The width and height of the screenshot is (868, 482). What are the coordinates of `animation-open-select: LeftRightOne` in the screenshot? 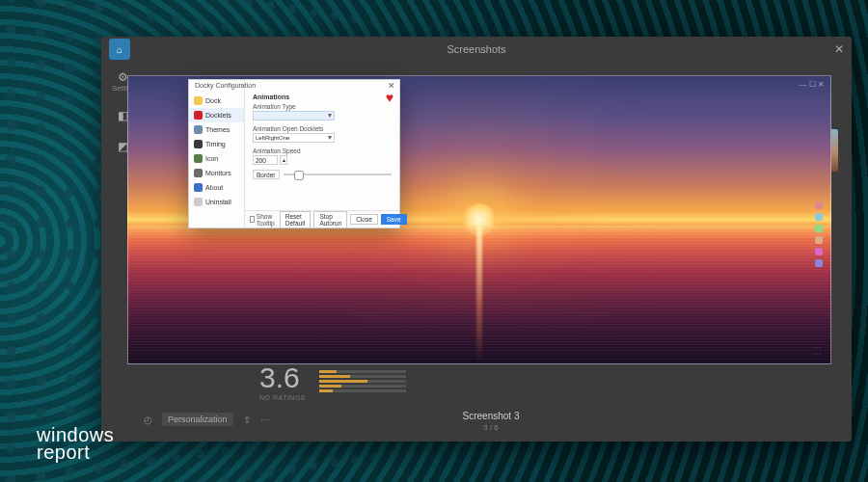 It's located at (293, 138).